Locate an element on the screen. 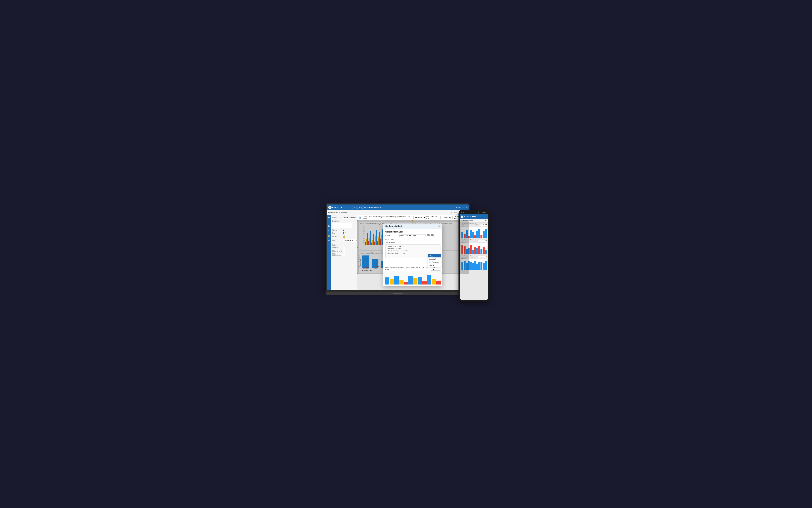 The width and height of the screenshot is (812, 508). grid-icon: ⊞ is located at coordinates (329, 213).